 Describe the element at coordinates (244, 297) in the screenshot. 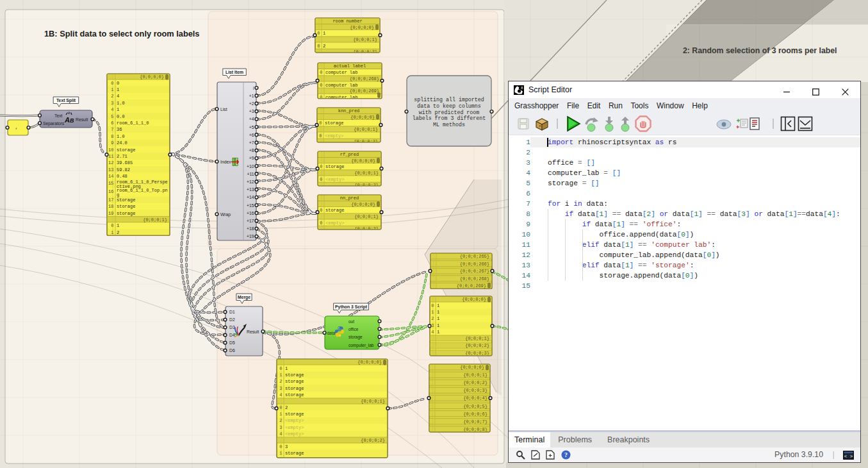

I see `svg-text: Merge` at that location.